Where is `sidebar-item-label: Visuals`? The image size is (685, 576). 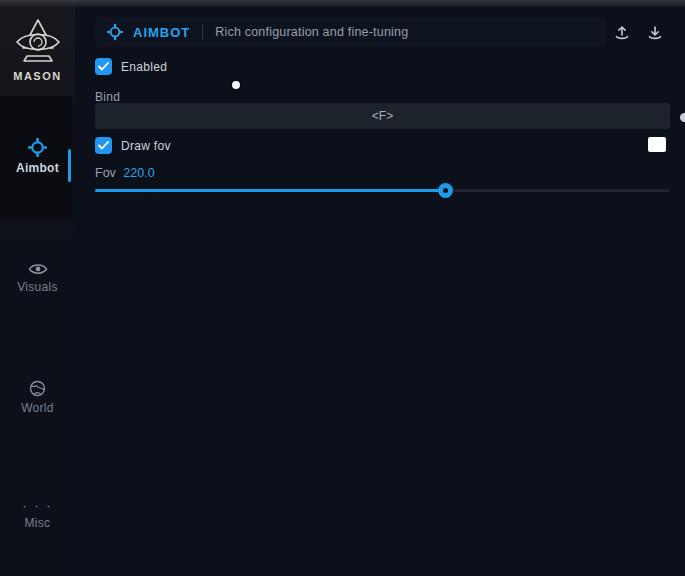 sidebar-item-label: Visuals is located at coordinates (38, 287).